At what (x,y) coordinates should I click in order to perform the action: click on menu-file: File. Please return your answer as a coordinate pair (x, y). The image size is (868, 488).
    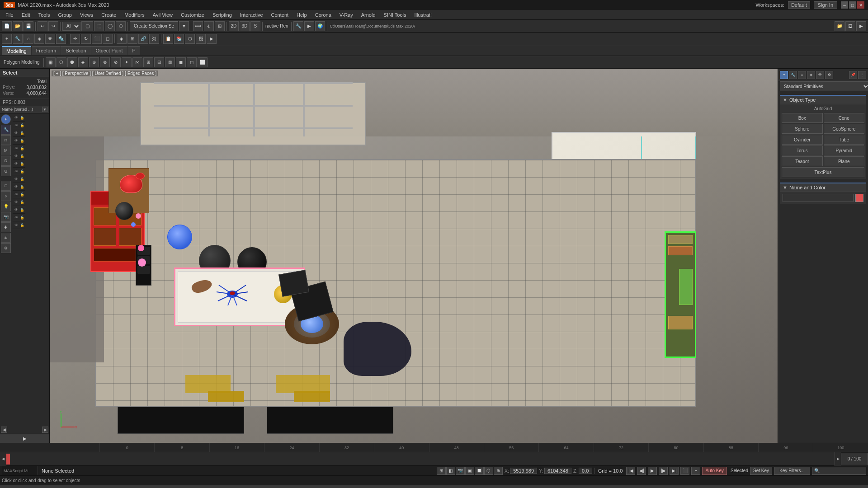
    Looking at the image, I should click on (9, 15).